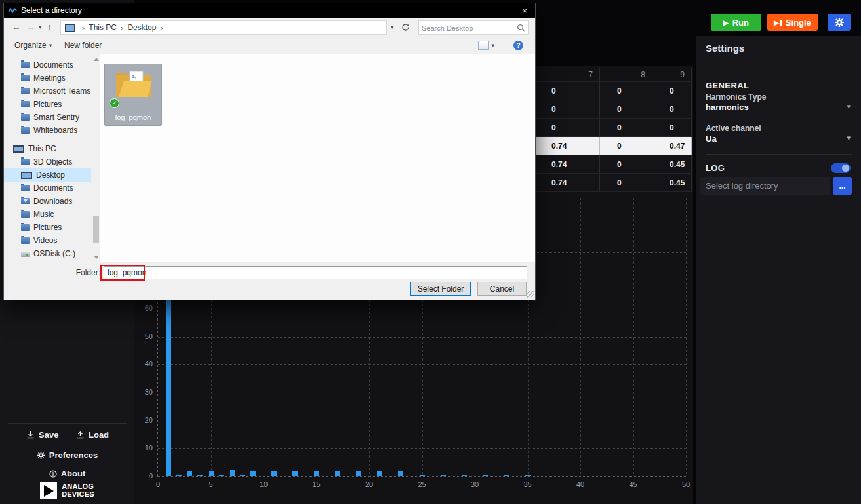  I want to click on dialog-title: Select a directory, so click(51, 10).